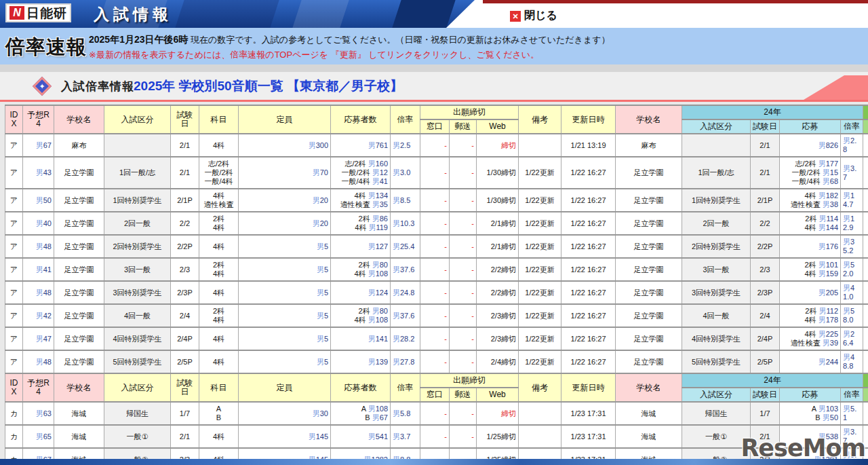 Image resolution: width=868 pixels, height=465 pixels. What do you see at coordinates (226, 14) in the screenshot?
I see `navbar-decoration` at bounding box center [226, 14].